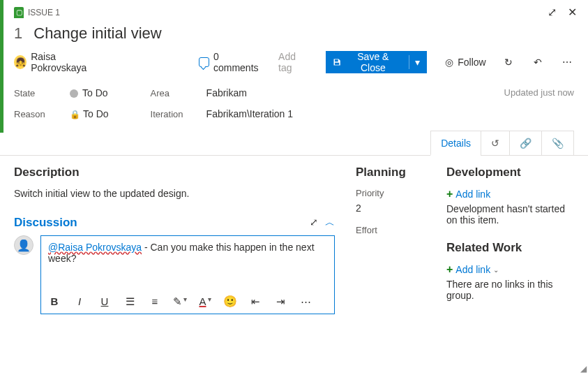 Image resolution: width=588 pixels, height=375 pixels. I want to click on state-label: State, so click(33, 94).